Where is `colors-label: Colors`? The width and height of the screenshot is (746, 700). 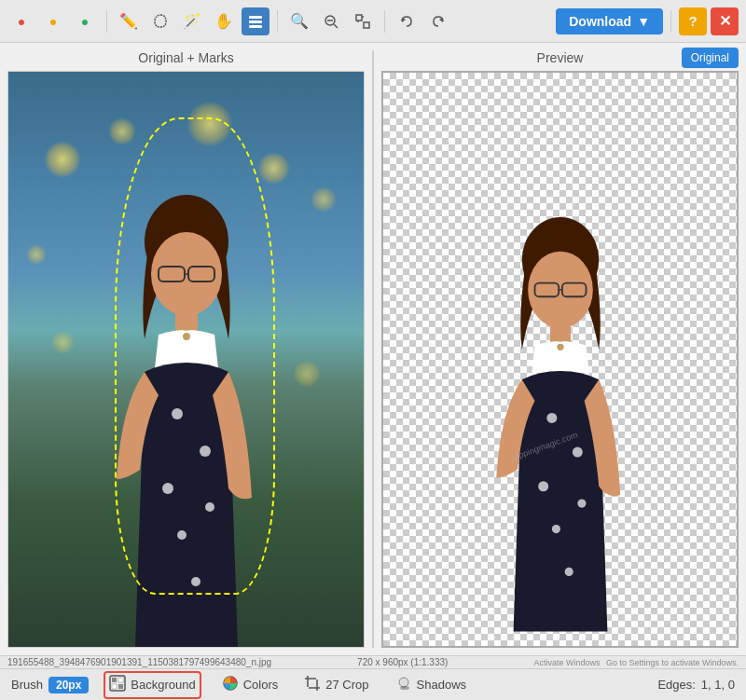 colors-label: Colors is located at coordinates (261, 684).